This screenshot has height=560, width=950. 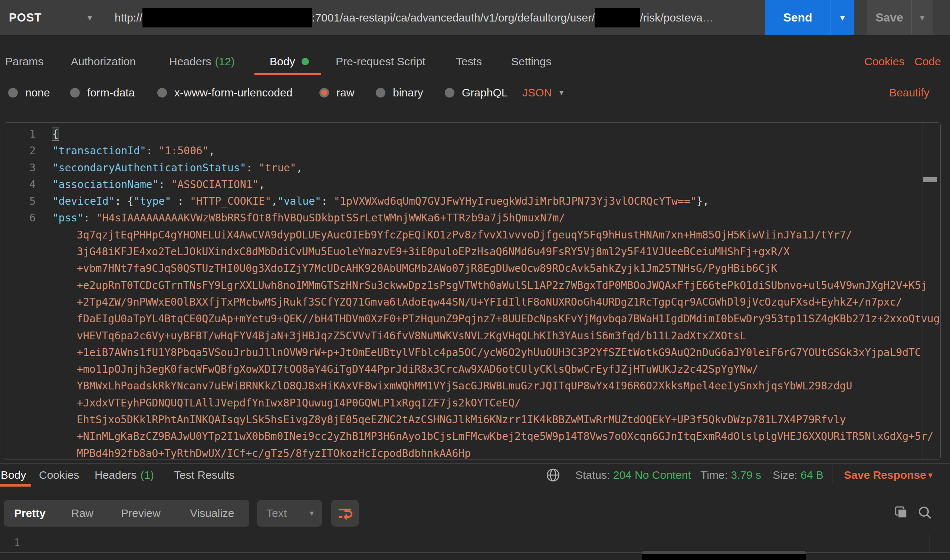 What do you see at coordinates (930, 475) in the screenshot?
I see `save-response-caret-icon: ▾` at bounding box center [930, 475].